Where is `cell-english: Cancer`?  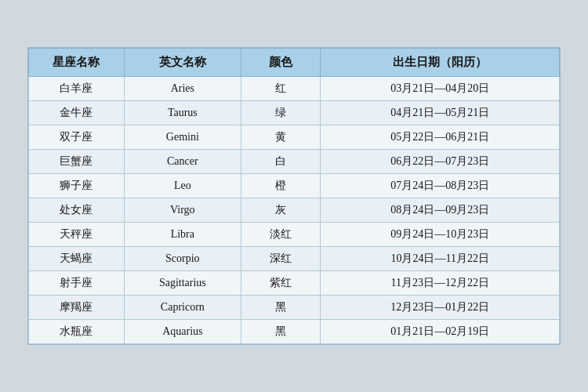
cell-english: Cancer is located at coordinates (182, 162).